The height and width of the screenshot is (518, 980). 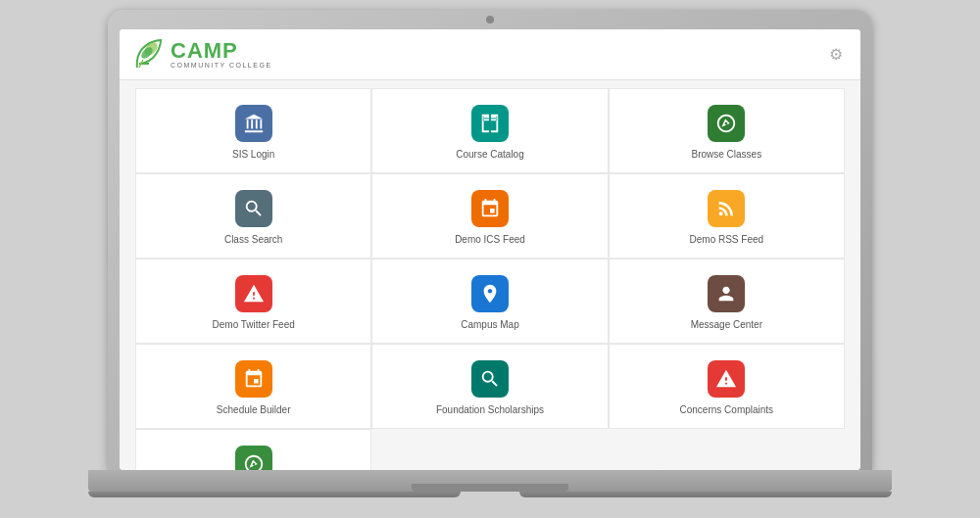 I want to click on campus-map-icon, so click(x=490, y=294).